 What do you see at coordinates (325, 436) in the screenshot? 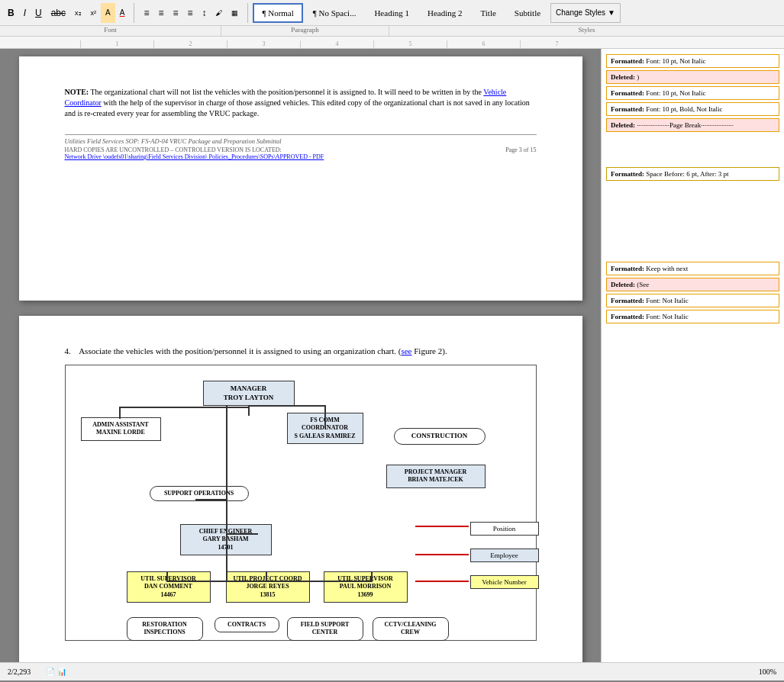
I see `fs-comm-name: S GALEAS RAMIREZ` at bounding box center [325, 436].